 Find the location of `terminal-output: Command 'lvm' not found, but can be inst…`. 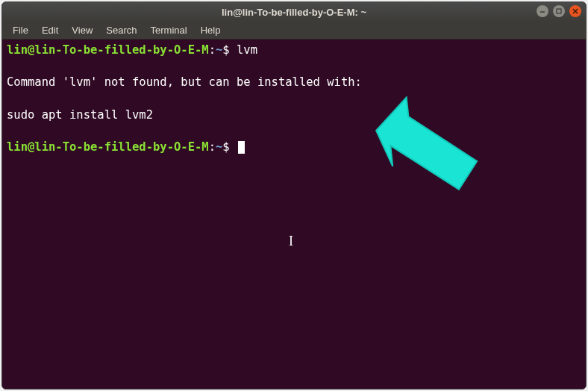

terminal-output: Command 'lvm' not found, but can be inst… is located at coordinates (294, 83).